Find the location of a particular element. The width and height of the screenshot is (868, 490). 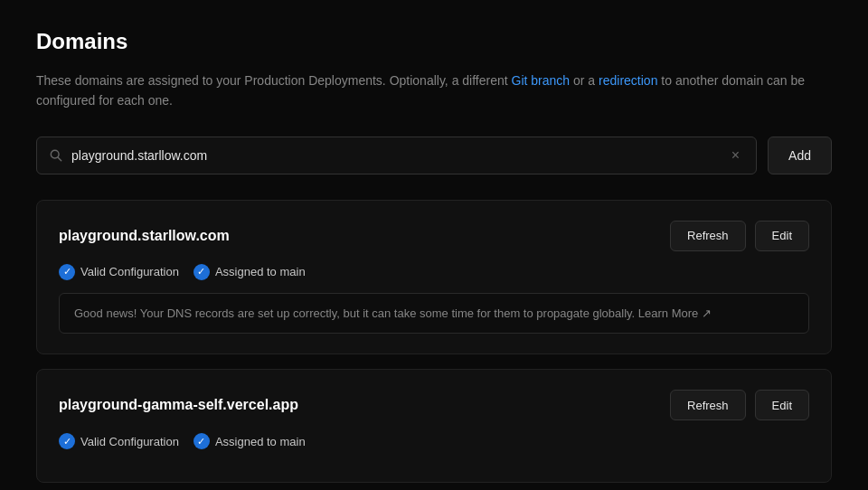

description-text-middle: or a is located at coordinates (586, 80).